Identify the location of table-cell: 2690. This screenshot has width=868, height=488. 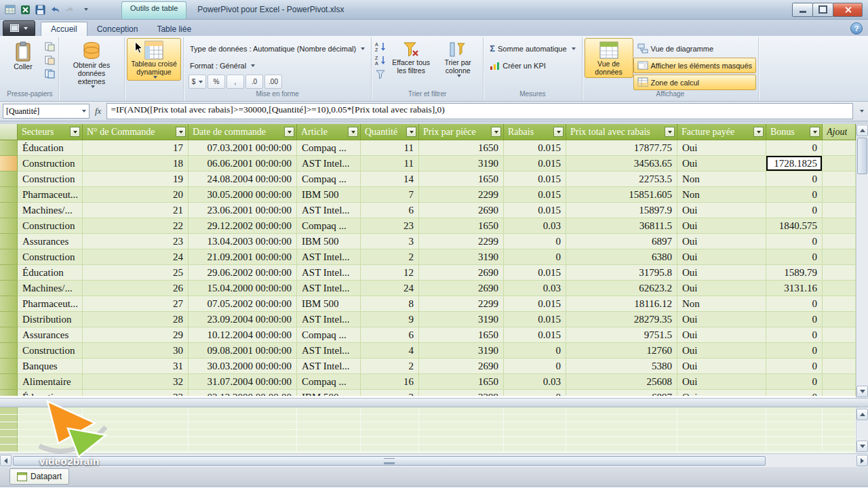
(461, 289).